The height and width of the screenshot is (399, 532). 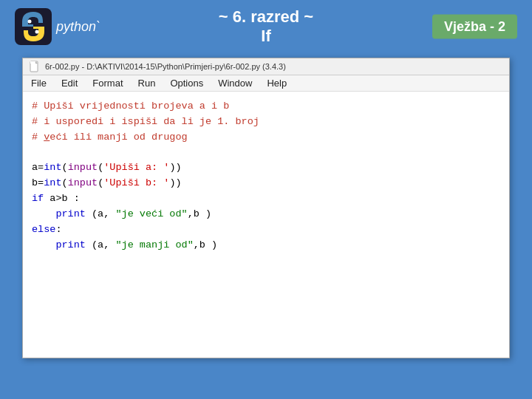 I want to click on code-line-print2: print (a, "je manji od",b ), so click(x=124, y=245).